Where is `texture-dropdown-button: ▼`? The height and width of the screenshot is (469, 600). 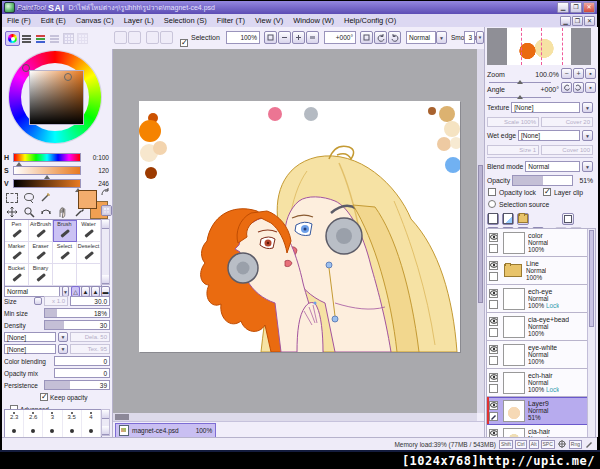
texture-dropdown-button: ▼ is located at coordinates (588, 108).